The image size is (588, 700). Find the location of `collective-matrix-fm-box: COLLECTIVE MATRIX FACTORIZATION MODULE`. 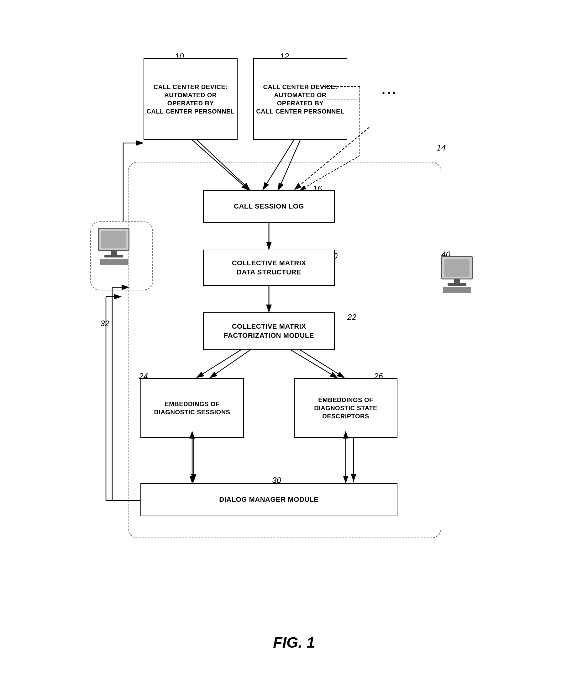

collective-matrix-fm-box: COLLECTIVE MATRIX FACTORIZATION MODULE is located at coordinates (269, 331).